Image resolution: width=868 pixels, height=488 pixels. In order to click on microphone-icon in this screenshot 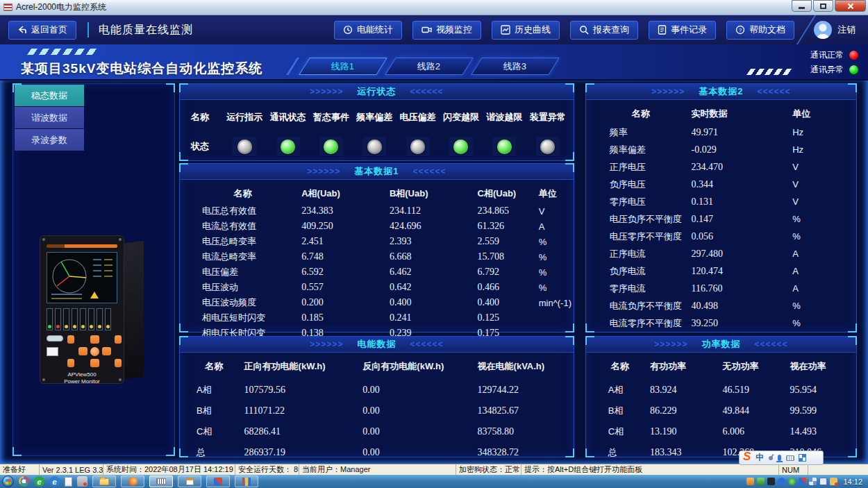, I will do `click(779, 458)`.